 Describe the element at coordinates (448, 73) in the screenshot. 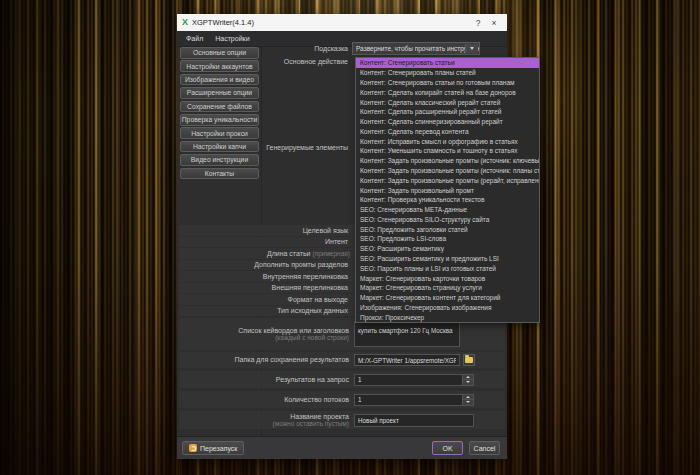

I see `action-option: Контент: Сгенерировать планы статей` at that location.